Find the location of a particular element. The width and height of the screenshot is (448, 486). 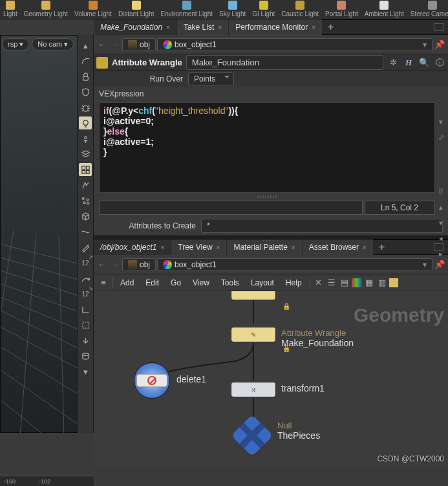

shelf-stereo-camera: Stereo Camera is located at coordinates (428, 9).